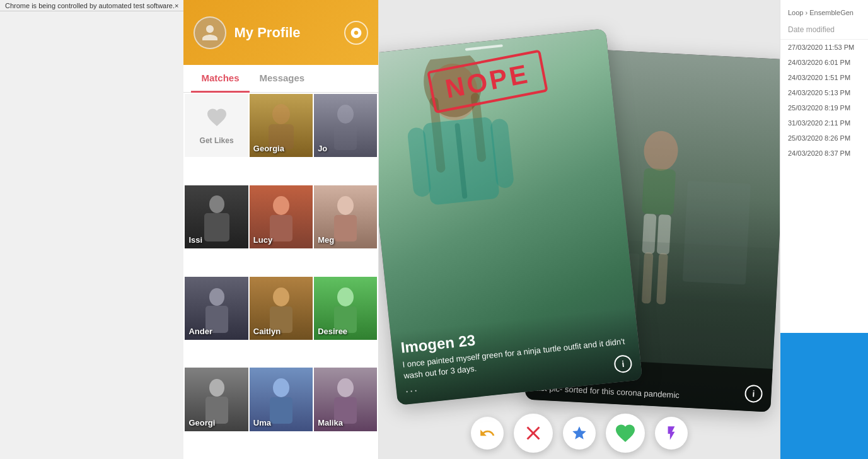 The height and width of the screenshot is (459, 868). Describe the element at coordinates (176, 6) in the screenshot. I see `close-icon: ×` at that location.